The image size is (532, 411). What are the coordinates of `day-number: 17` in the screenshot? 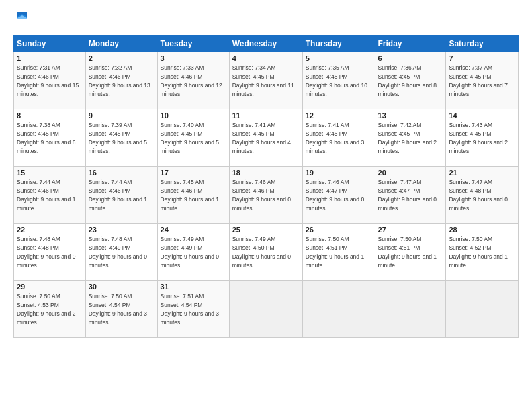 It's located at (193, 173).